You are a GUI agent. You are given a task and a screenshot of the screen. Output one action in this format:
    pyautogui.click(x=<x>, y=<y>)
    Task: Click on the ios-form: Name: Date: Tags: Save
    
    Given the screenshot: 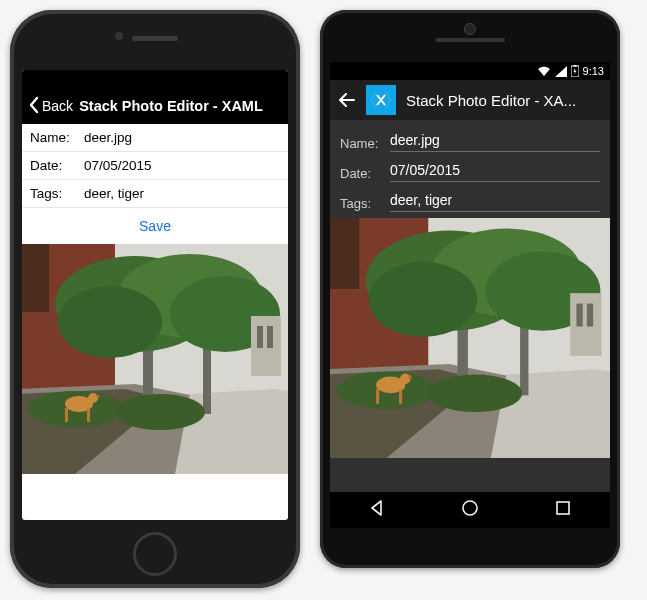 What is the action you would take?
    pyautogui.click(x=155, y=184)
    